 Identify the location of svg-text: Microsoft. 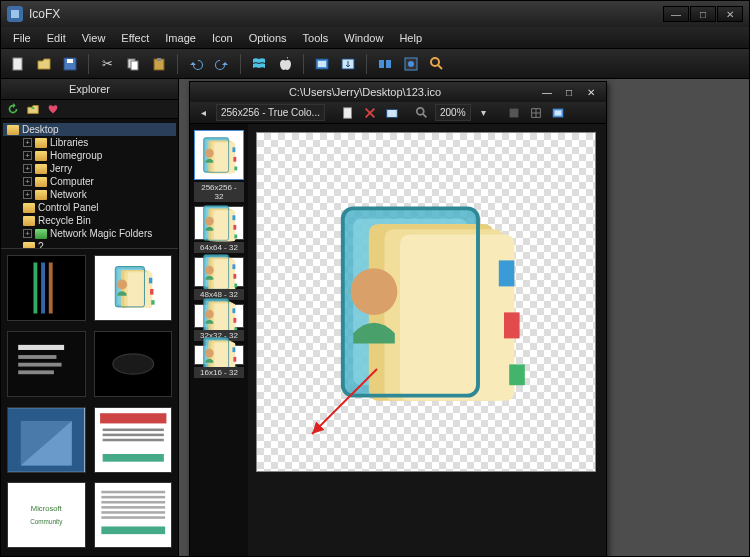
(47, 508).